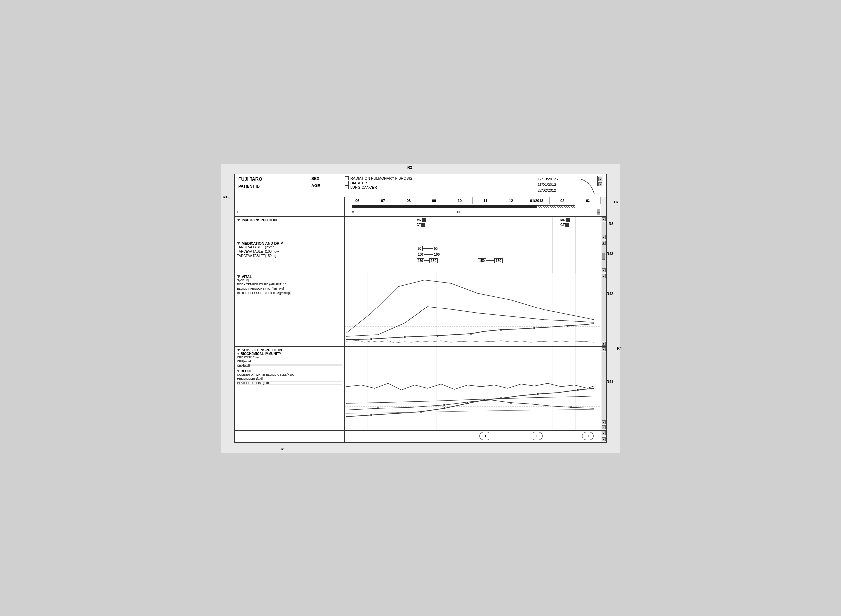 The width and height of the screenshot is (841, 616). What do you see at coordinates (290, 383) in the screenshot?
I see `blood-item-3: PLATELET COUNT[×1000···` at bounding box center [290, 383].